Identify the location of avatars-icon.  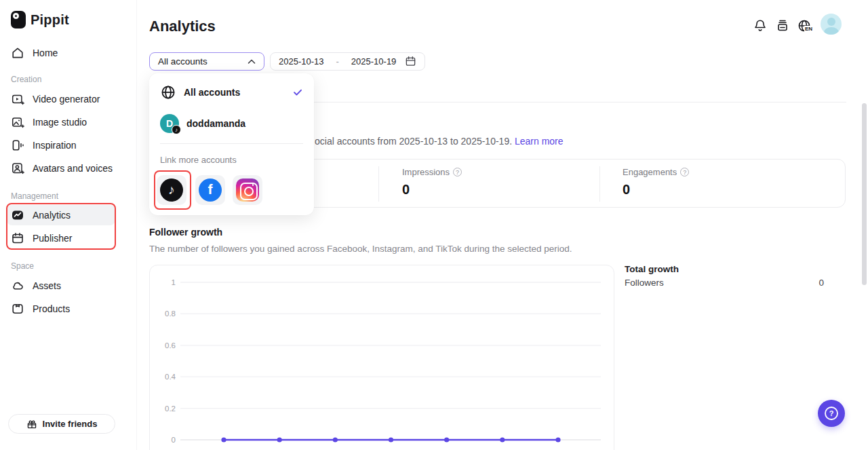
(18, 168).